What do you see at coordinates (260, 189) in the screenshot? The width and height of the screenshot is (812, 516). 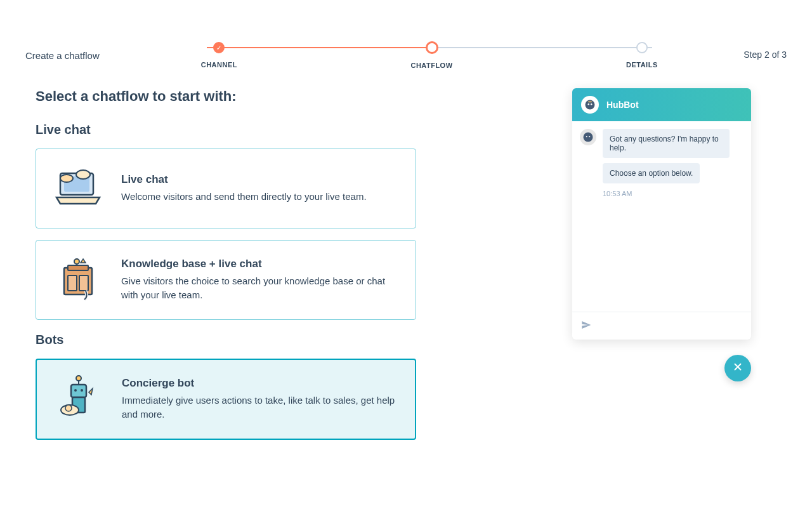 I see `card-text: Live chat Welcome visitors and send them…` at bounding box center [260, 189].